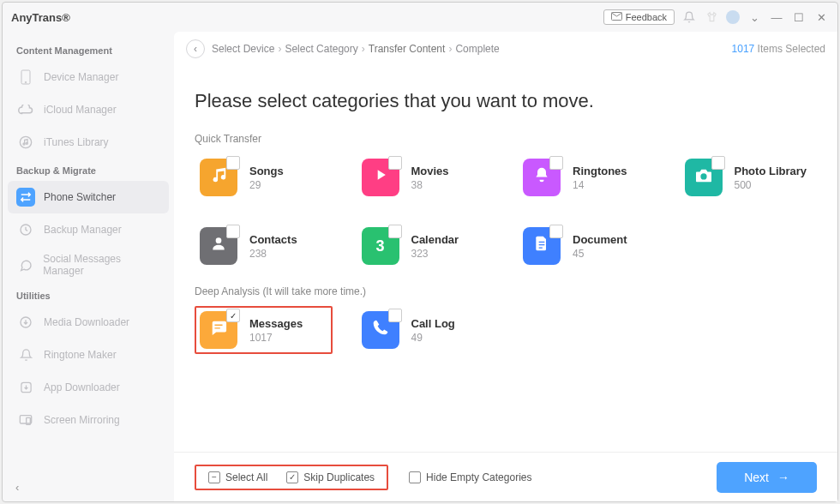 The width and height of the screenshot is (840, 504). Describe the element at coordinates (195, 49) in the screenshot. I see `back-button: ‹` at that location.